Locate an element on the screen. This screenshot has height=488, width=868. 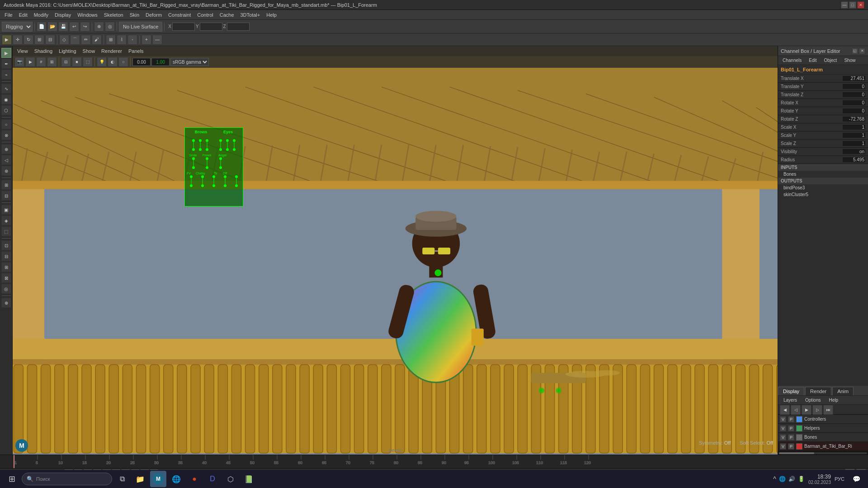
z-input is located at coordinates (238, 27).